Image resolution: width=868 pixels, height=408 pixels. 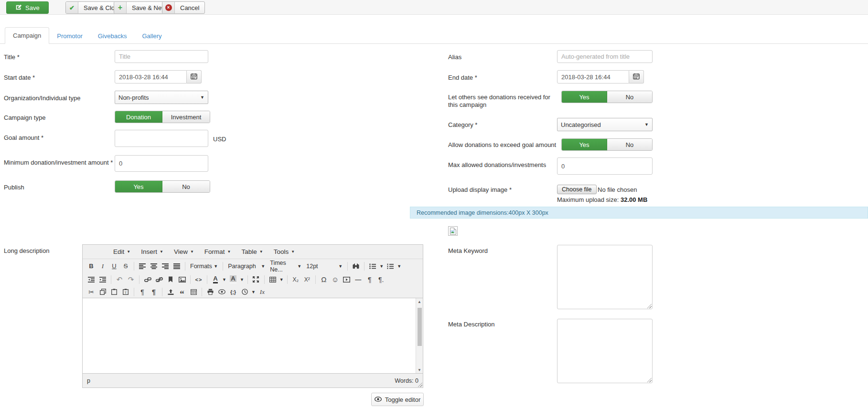 I want to click on bold-icon: B, so click(x=91, y=266).